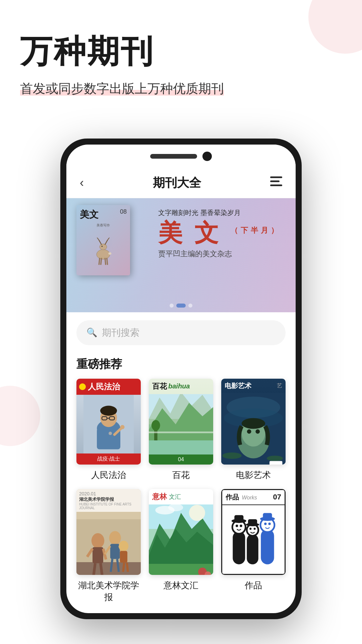  What do you see at coordinates (121, 333) in the screenshot?
I see `search-placeholder-text: 期刊搜索` at bounding box center [121, 333].